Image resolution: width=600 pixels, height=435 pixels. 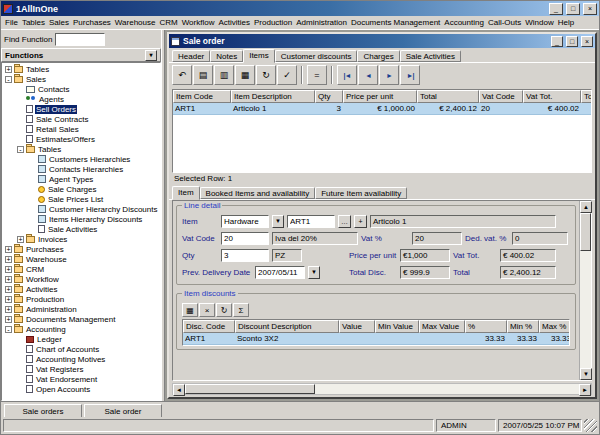 I want to click on col-item-description: Item Description, so click(x=273, y=96).